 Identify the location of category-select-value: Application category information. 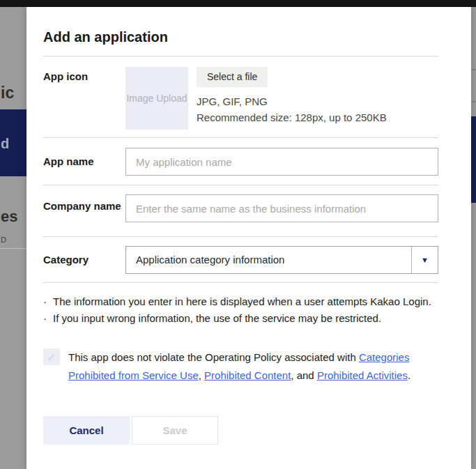
(210, 260).